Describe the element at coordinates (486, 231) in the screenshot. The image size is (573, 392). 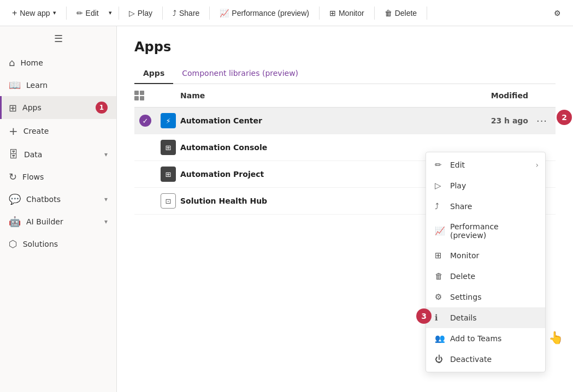
I see `menu-item-performance: 📈 Performance (preview)` at that location.